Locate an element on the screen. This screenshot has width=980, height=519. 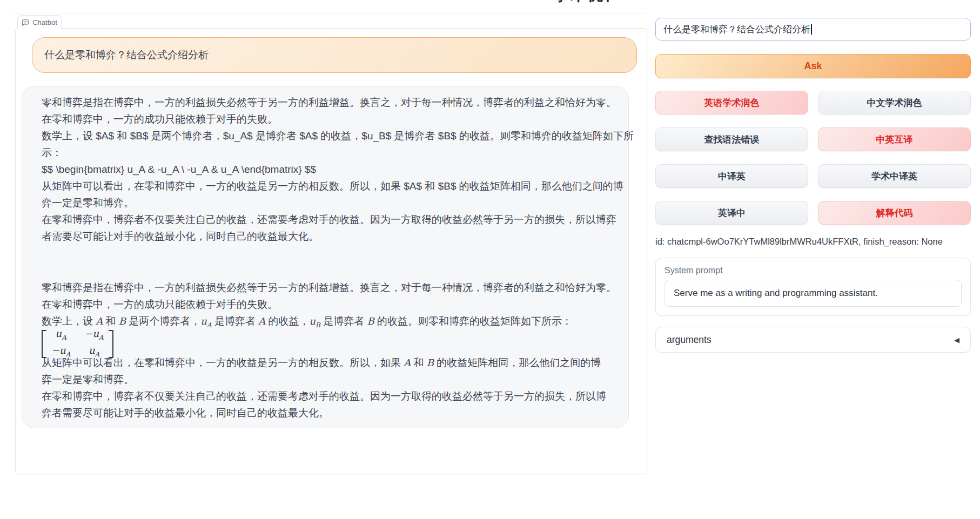
system-prompt-label: System prompt is located at coordinates (813, 271).